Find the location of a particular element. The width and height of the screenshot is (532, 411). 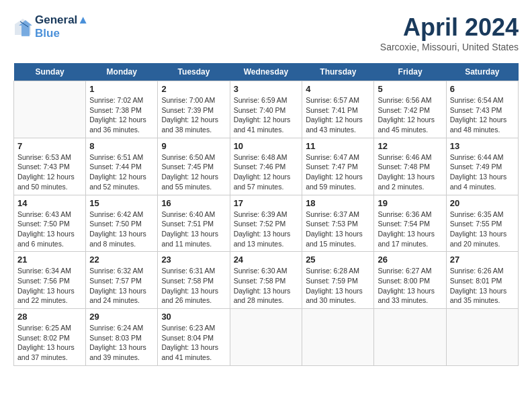

cell-line: and 59 minutes. is located at coordinates (338, 187).